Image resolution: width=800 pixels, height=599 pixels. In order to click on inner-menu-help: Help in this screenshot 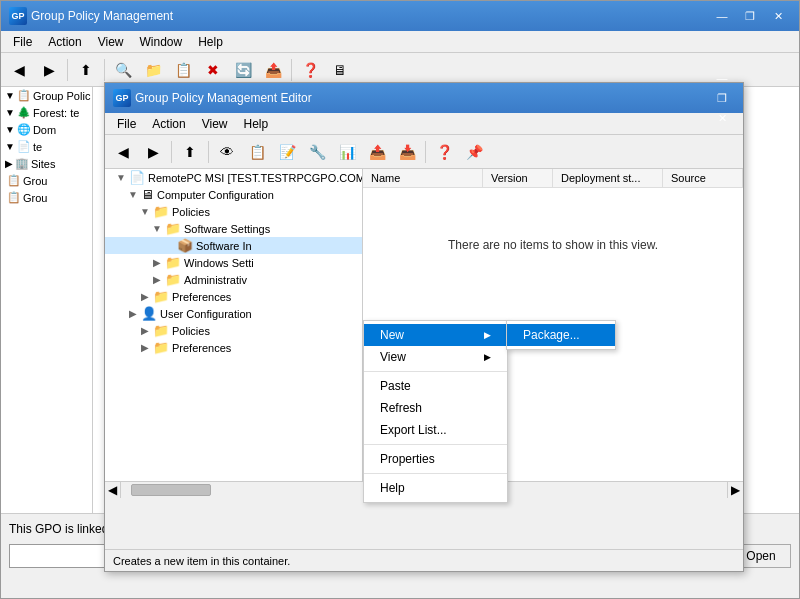, I will do `click(256, 124)`.